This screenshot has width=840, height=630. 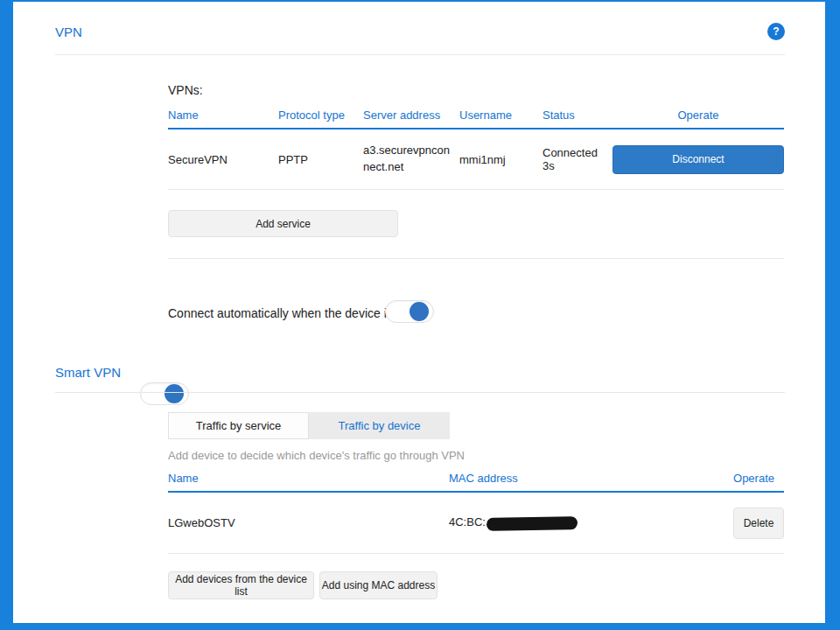 I want to click on vpn-col-server: Server address, so click(x=411, y=116).